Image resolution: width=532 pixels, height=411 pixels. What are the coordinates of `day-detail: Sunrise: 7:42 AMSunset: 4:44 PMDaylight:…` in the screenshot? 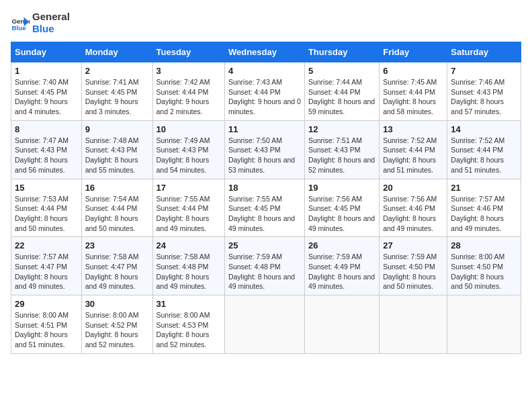 It's located at (189, 97).